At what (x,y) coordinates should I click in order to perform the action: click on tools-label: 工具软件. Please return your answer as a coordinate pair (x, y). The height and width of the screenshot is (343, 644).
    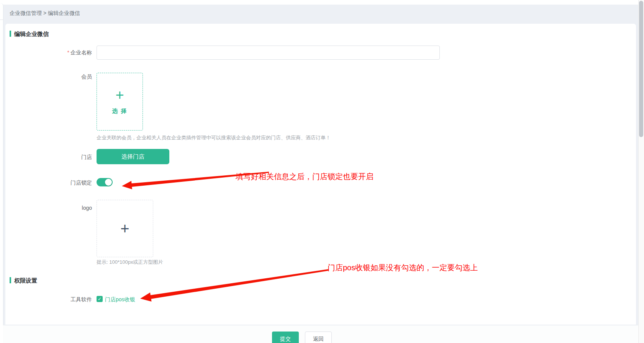
    Looking at the image, I should click on (46, 300).